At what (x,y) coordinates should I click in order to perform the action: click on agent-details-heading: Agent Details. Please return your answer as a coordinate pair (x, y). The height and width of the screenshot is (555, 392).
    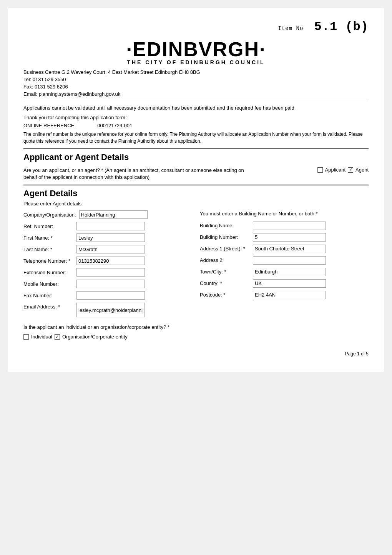
    Looking at the image, I should click on (196, 193).